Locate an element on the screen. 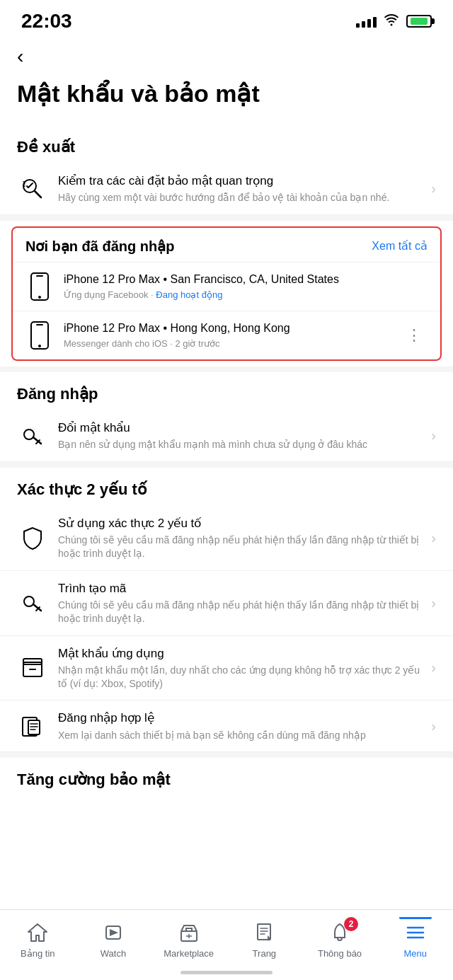 The width and height of the screenshot is (453, 980). tab-pages: Trang is located at coordinates (265, 940).